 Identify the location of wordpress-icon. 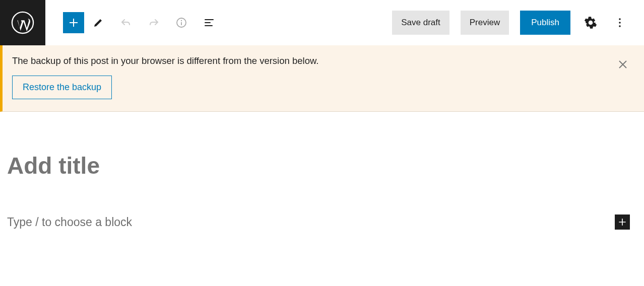
(23, 23).